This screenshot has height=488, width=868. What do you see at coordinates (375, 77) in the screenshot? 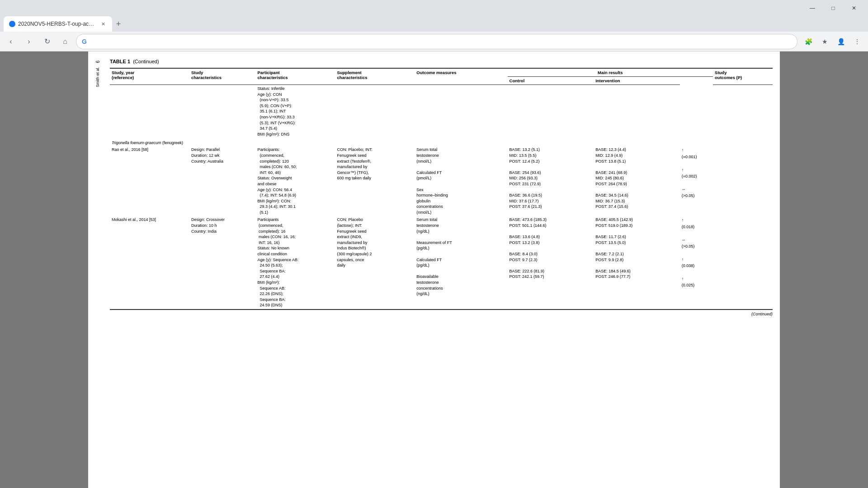
I see `header-supplement-char: Supplementcharacteristics` at bounding box center [375, 77].